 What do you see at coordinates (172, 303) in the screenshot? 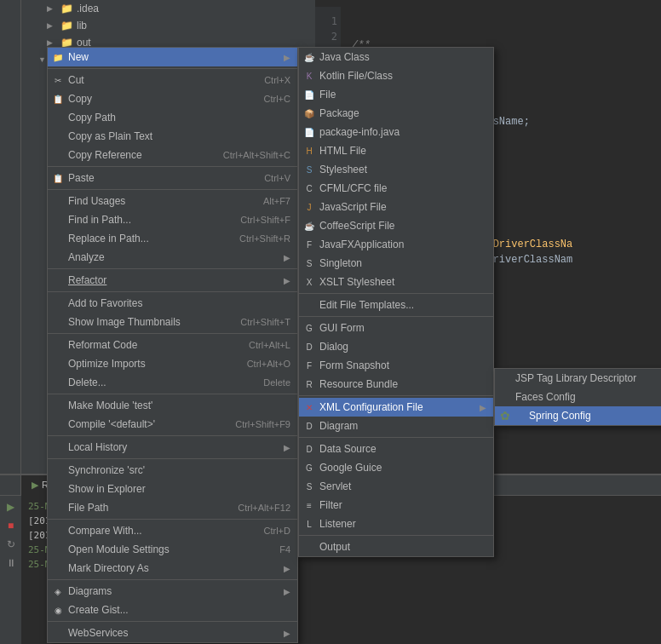
I see `menu-item-add-favorites: Add to Favorites` at bounding box center [172, 303].